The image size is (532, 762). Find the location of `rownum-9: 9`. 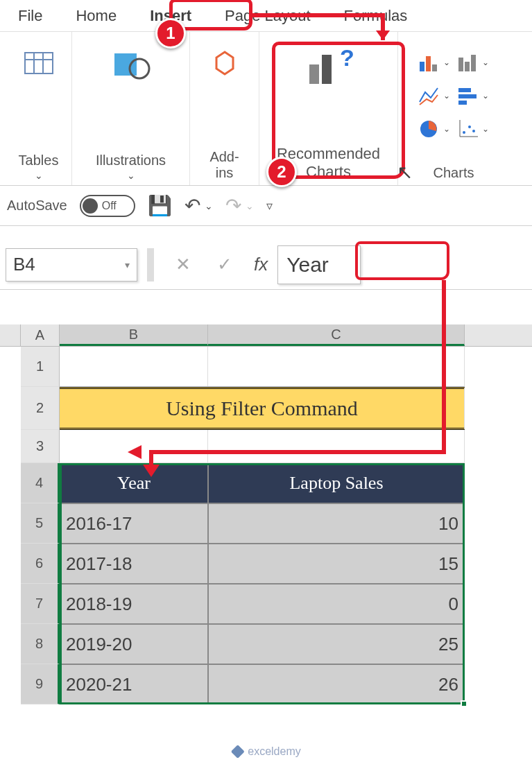

rownum-9: 9 is located at coordinates (40, 684).